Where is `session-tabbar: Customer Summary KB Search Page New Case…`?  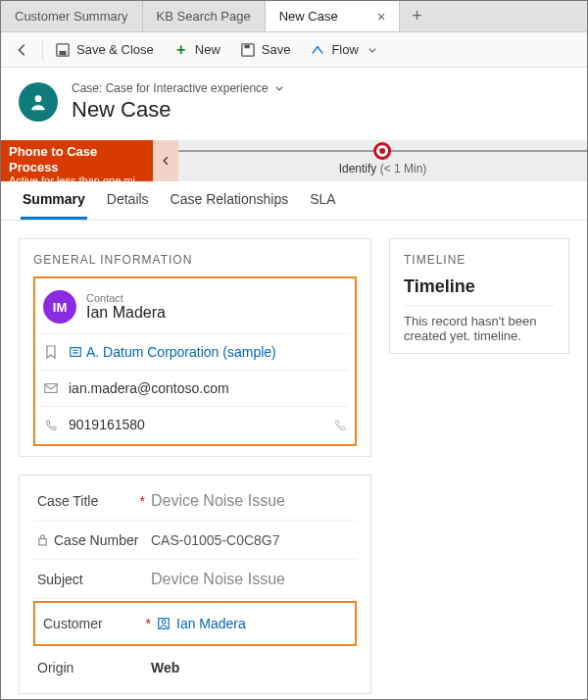 session-tabbar: Customer Summary KB Search Page New Case… is located at coordinates (294, 17).